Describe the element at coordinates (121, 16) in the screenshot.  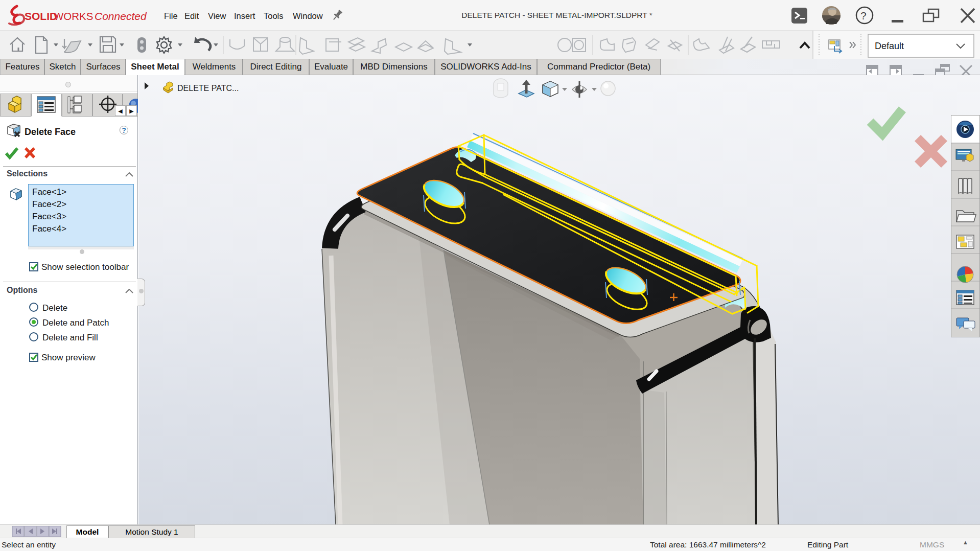
I see `svg-text: Connected` at that location.